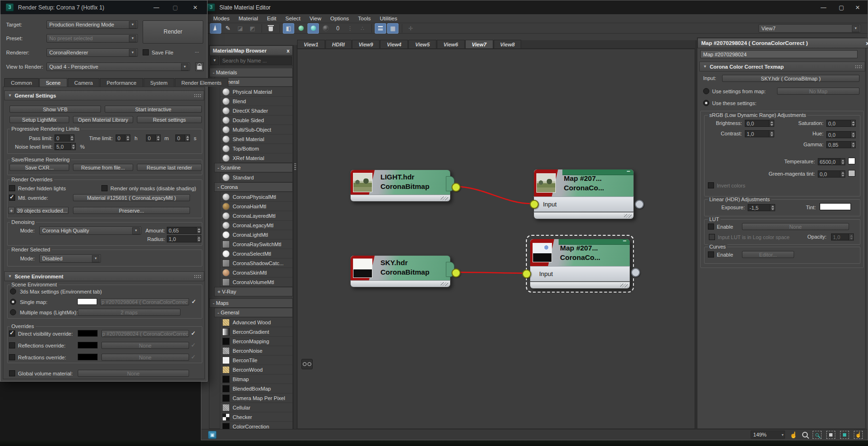 This screenshot has width=868, height=446. I want to click on browser-item: Multi/Sub-Object, so click(256, 129).